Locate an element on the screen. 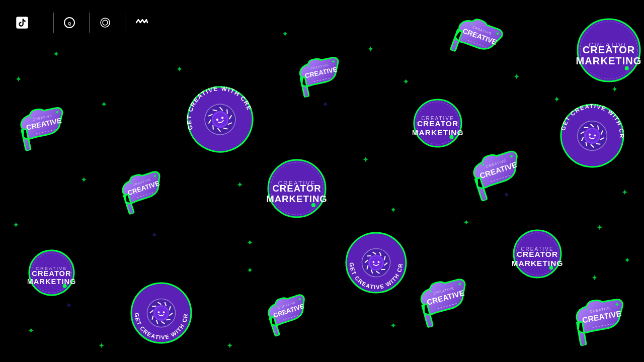 The image size is (644, 362). sparkle-28: ✦ is located at coordinates (325, 105).